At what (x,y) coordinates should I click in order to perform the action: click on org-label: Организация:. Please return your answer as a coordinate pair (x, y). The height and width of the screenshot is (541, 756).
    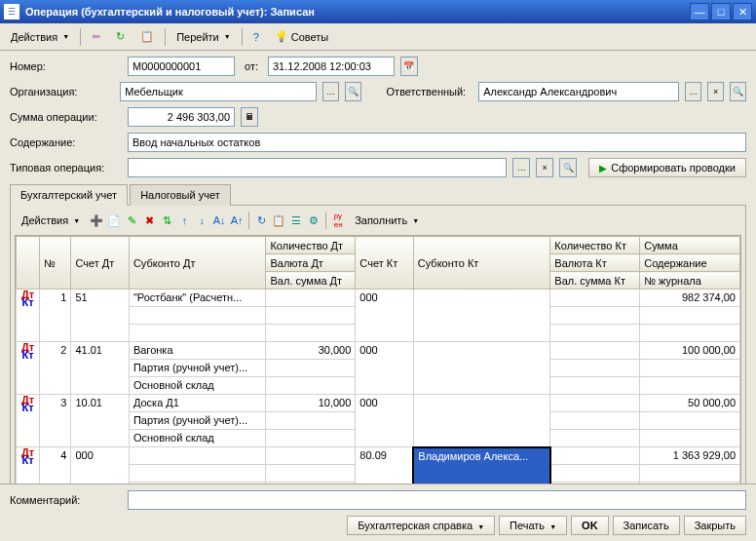
    Looking at the image, I should click on (62, 92).